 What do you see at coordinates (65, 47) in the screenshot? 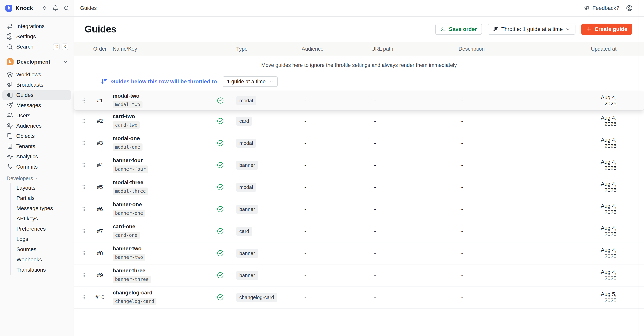
I see `k-key-badge: K` at bounding box center [65, 47].